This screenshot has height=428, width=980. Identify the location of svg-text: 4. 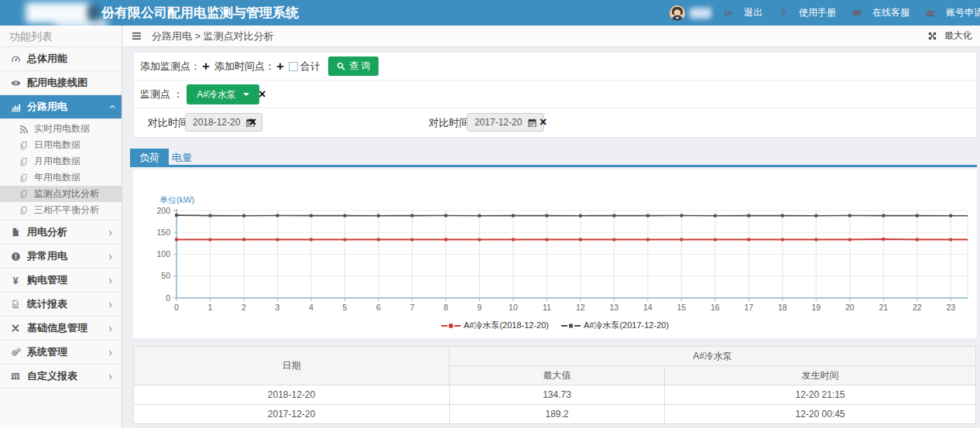
(311, 307).